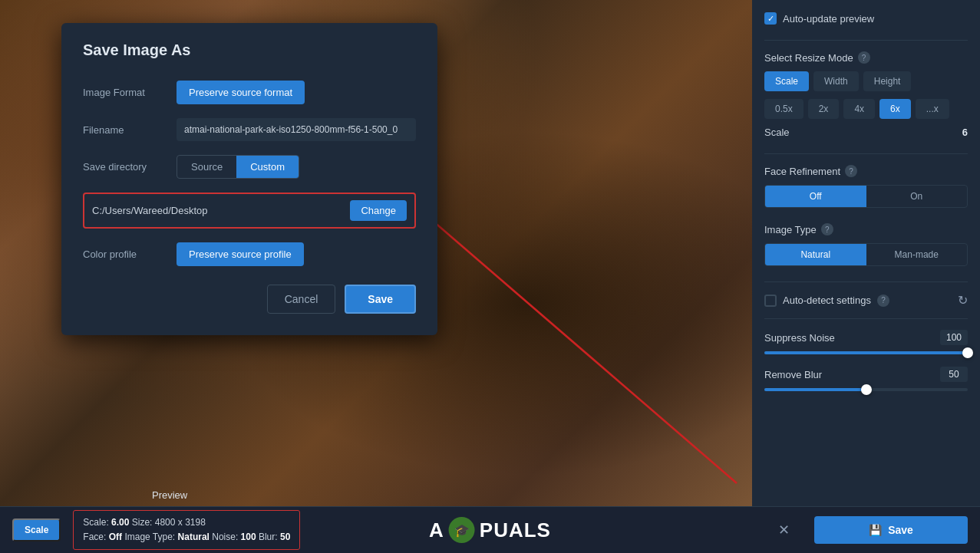  Describe the element at coordinates (125, 255) in the screenshot. I see `color-profile-label: Color profile` at that location.